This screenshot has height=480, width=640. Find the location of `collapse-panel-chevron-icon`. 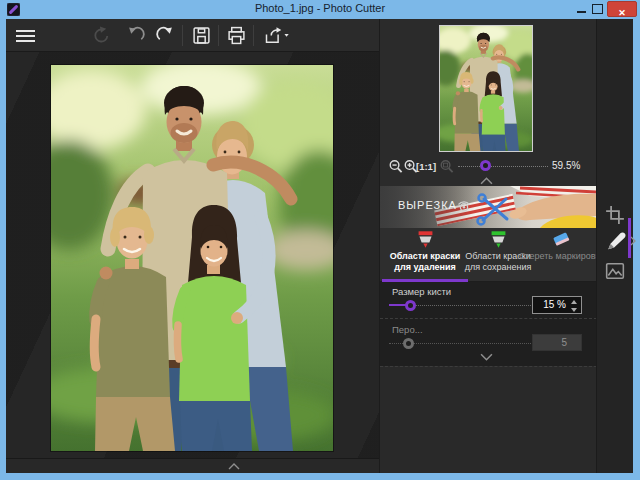

collapse-panel-chevron-icon is located at coordinates (633, 241).